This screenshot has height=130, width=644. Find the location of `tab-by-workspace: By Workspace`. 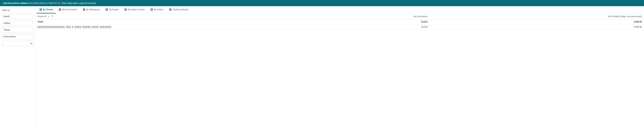

tab-by-workspace: By Workspace is located at coordinates (92, 10).